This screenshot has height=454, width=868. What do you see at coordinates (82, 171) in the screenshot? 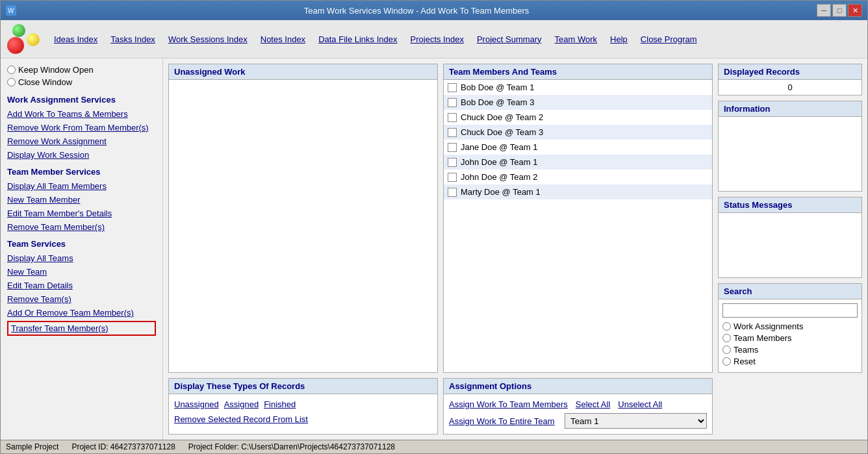
I see `team-member-services-header: Team Member Services` at bounding box center [82, 171].